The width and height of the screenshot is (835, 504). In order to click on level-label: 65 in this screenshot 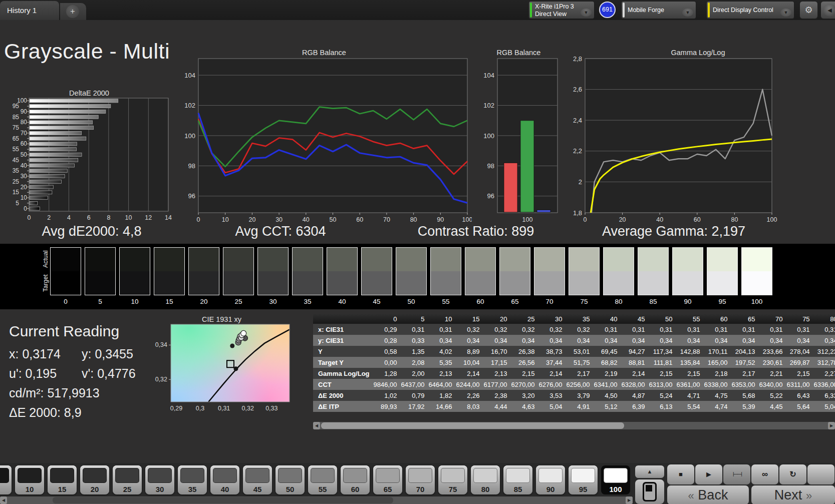, I will do `click(388, 489)`.